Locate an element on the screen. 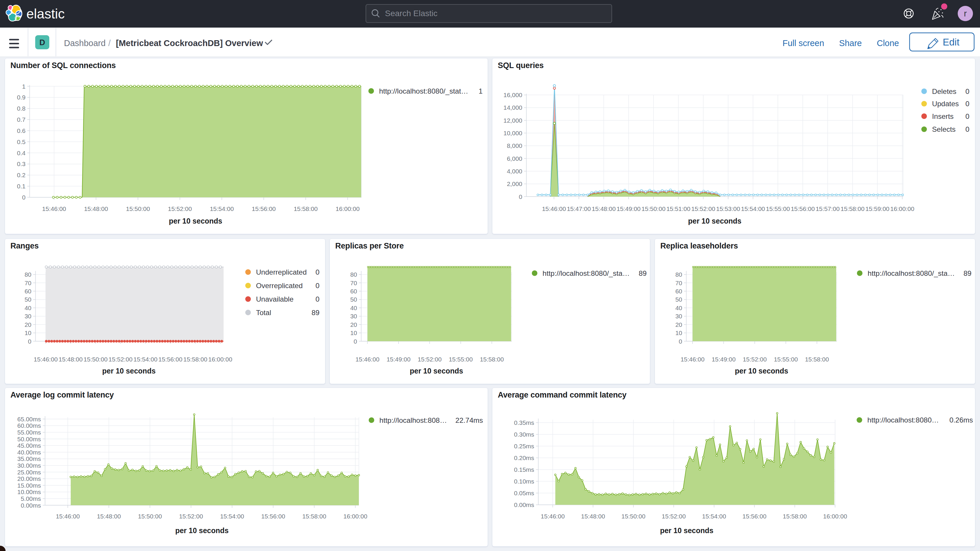 This screenshot has height=551, width=980. svg-text: 15:51:00 is located at coordinates (679, 209).